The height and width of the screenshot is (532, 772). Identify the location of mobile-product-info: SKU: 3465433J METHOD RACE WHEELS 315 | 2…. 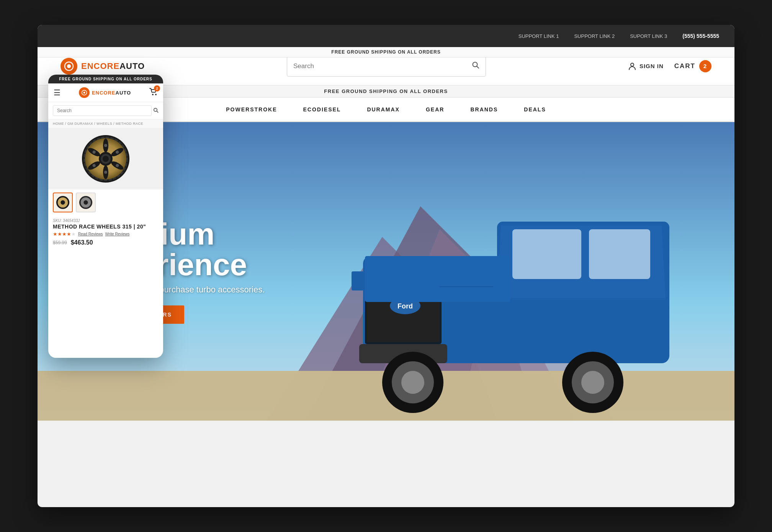
(106, 232).